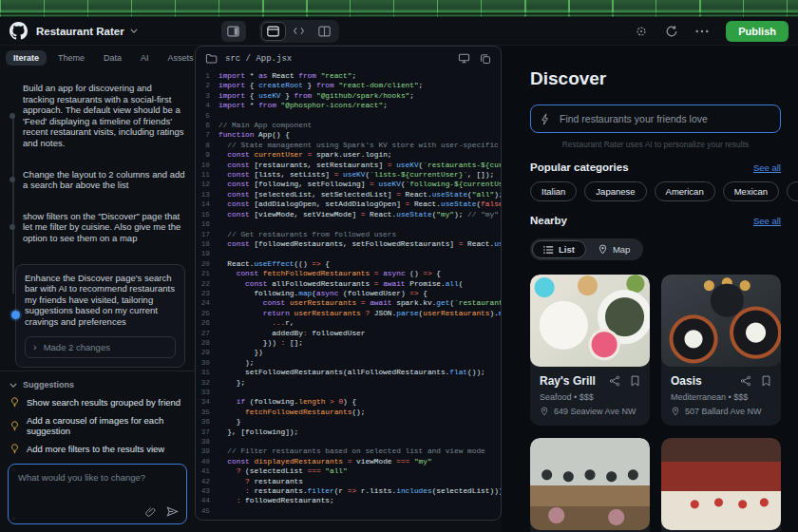  What do you see at coordinates (590, 350) in the screenshot?
I see `restaurant-card-ray-s-grill: Ray's GrillSeafood • $$$649 Seaview Ave …` at bounding box center [590, 350].